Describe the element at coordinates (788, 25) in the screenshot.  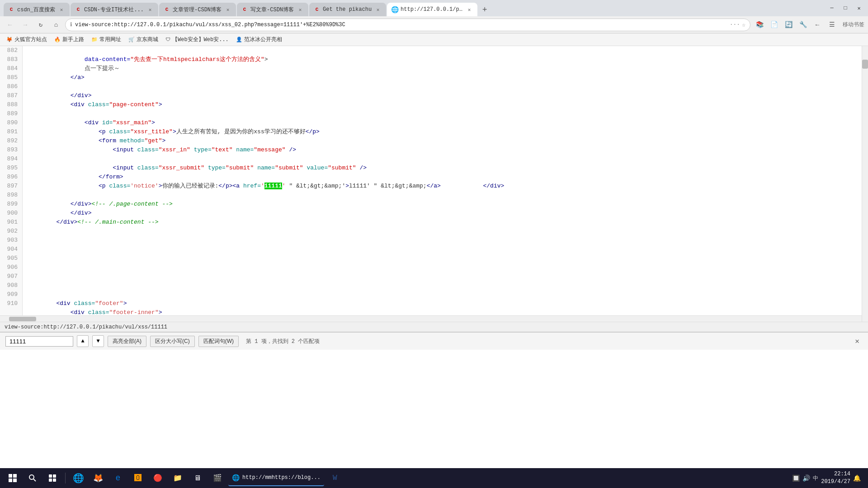
I see `sync-icon: 🔄` at that location.